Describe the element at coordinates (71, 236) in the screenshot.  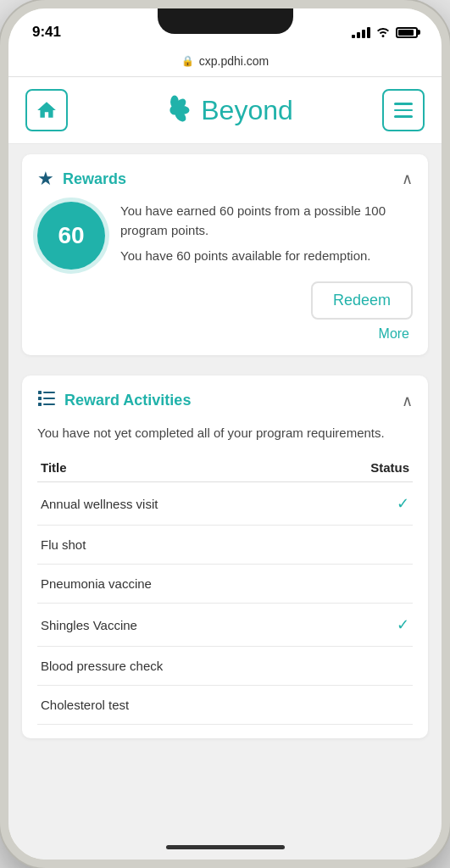
I see `points-number: 60` at that location.